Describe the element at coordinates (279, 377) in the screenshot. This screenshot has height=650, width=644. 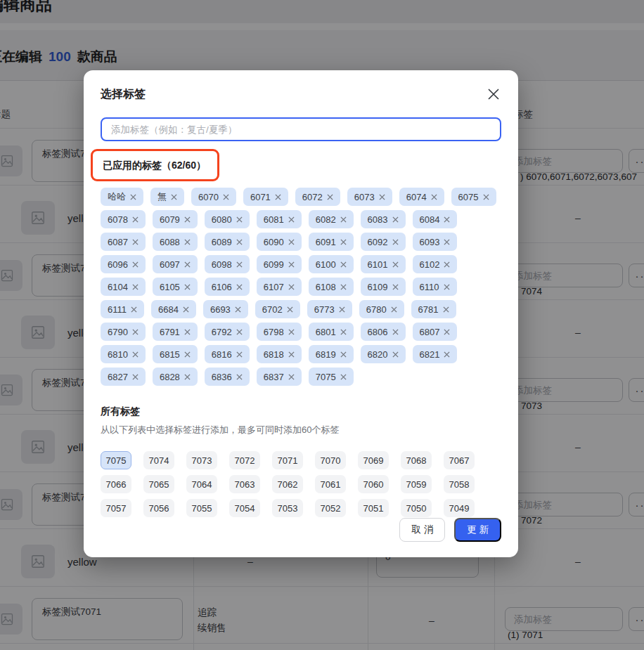
I see `applied-tag-chip: 6837` at that location.